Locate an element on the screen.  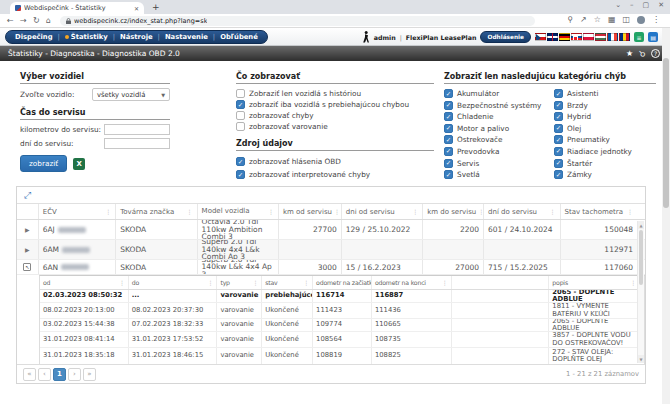
close-button: ✕ is located at coordinates (661, 5).